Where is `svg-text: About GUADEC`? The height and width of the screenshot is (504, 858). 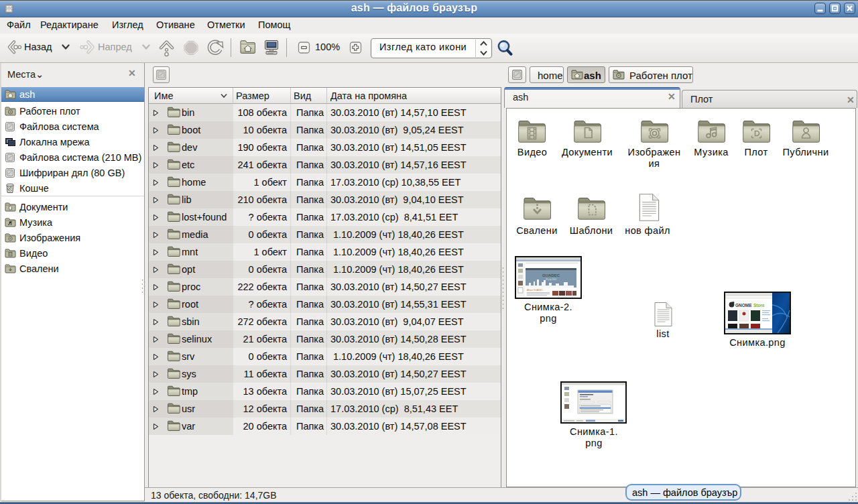 svg-text: About GUADEC is located at coordinates (535, 290).